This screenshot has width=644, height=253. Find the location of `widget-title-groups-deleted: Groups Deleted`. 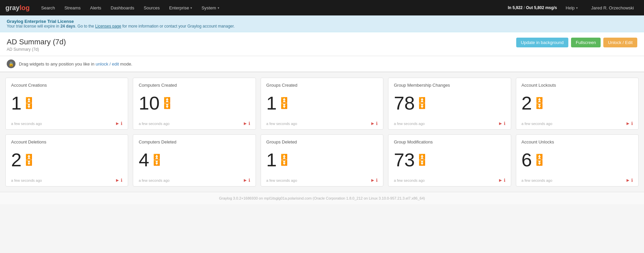

widget-title-groups-deleted: Groups Deleted is located at coordinates (322, 142).